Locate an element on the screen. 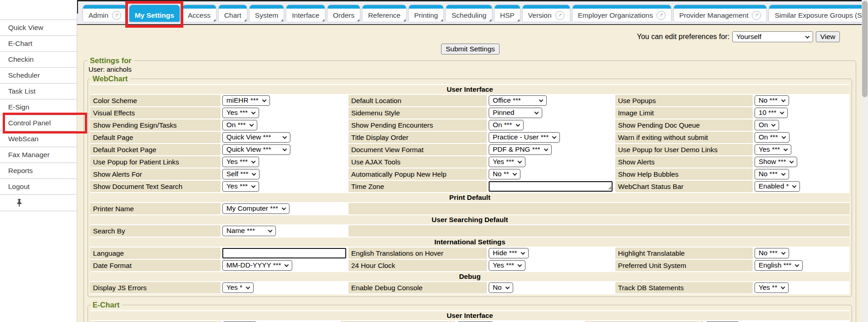  use-popups-select: No *** is located at coordinates (772, 101).